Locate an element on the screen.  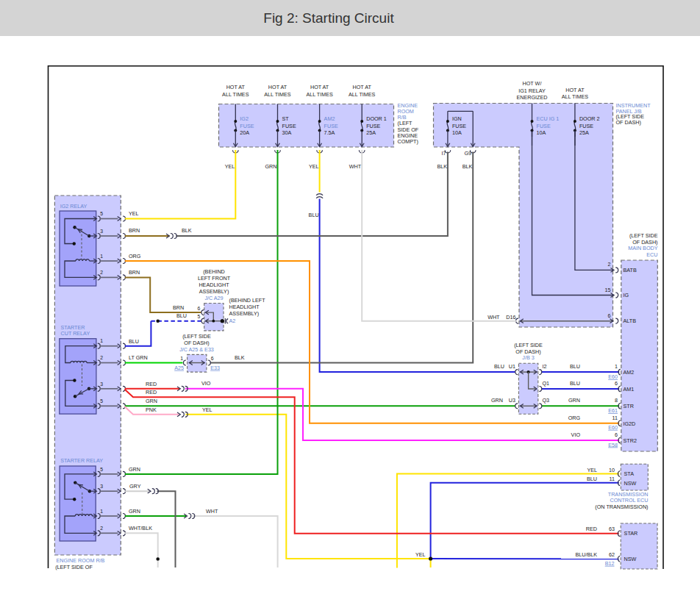
svg-text: IG1 RELAY is located at coordinates (532, 91).